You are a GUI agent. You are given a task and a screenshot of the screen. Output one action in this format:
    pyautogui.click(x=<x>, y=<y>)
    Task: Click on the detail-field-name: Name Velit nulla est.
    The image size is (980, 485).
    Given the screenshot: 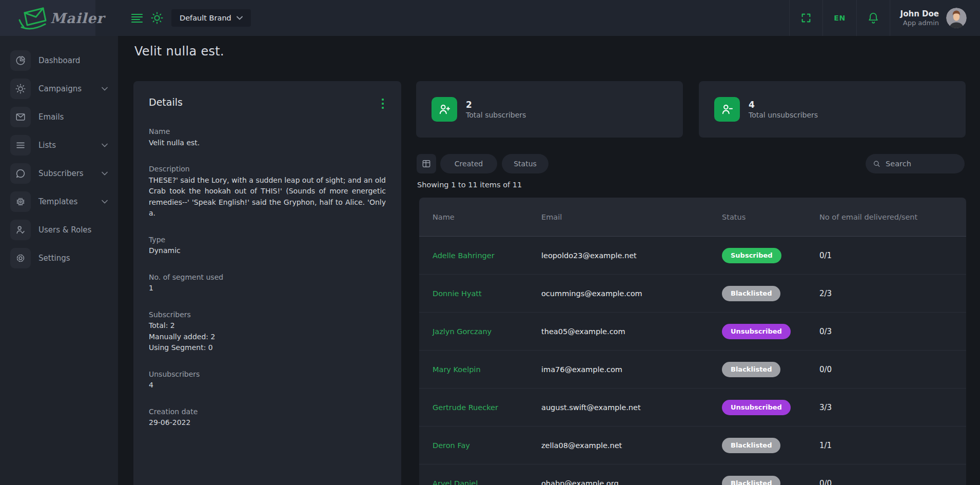 What is the action you would take?
    pyautogui.click(x=267, y=138)
    